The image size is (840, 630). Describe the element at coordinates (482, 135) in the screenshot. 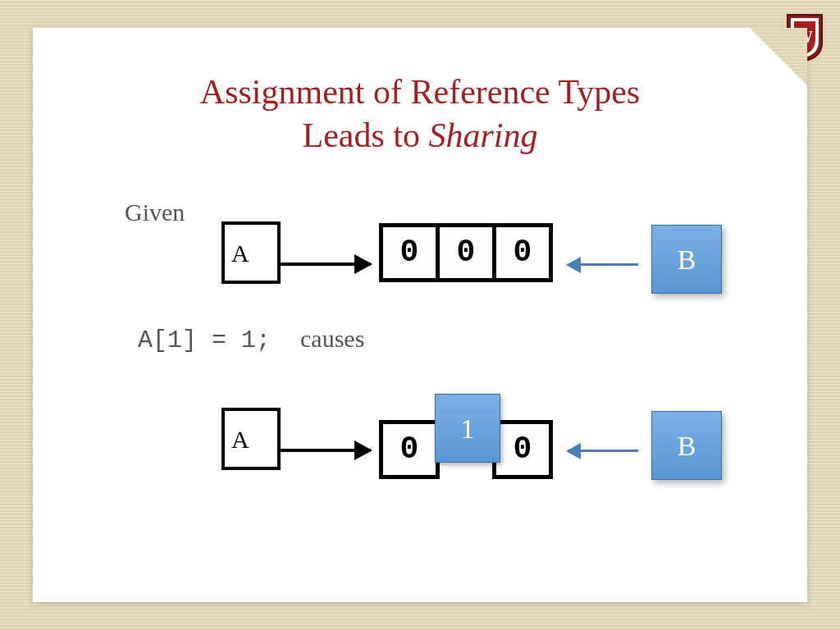

I see `title-line-2b: Sharing` at that location.